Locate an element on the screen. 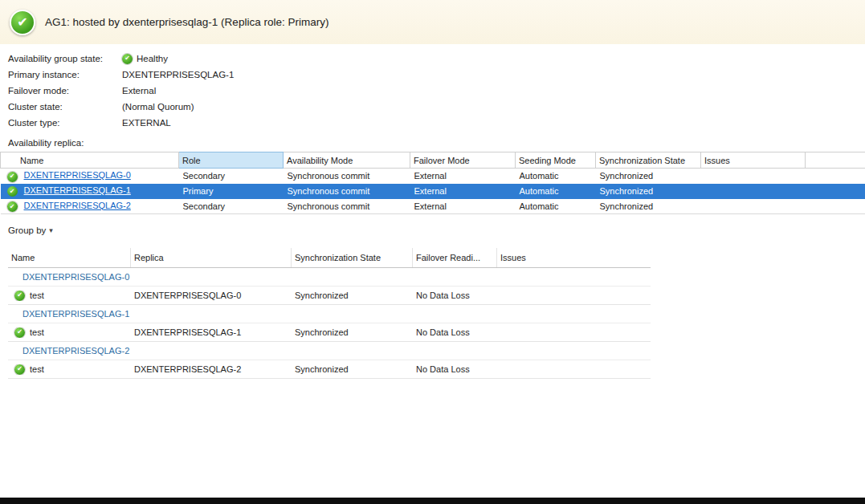 The image size is (865, 504). summary-value: Healthy is located at coordinates (153, 59).